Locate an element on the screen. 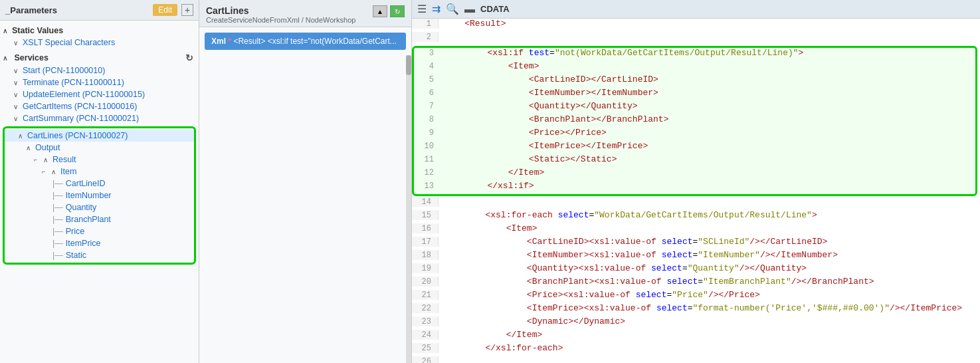 The image size is (980, 363). line-num-12: 12 is located at coordinates (427, 173).